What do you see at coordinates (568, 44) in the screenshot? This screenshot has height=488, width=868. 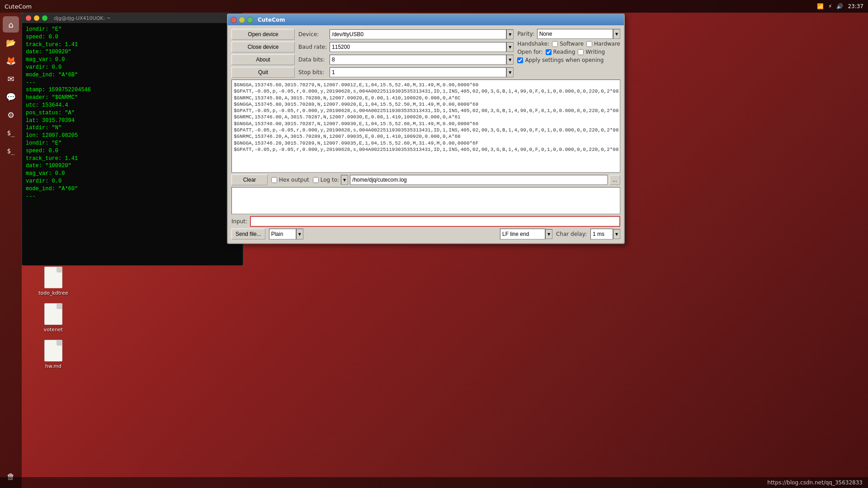 I see `software-checkbox-label: Software` at bounding box center [568, 44].